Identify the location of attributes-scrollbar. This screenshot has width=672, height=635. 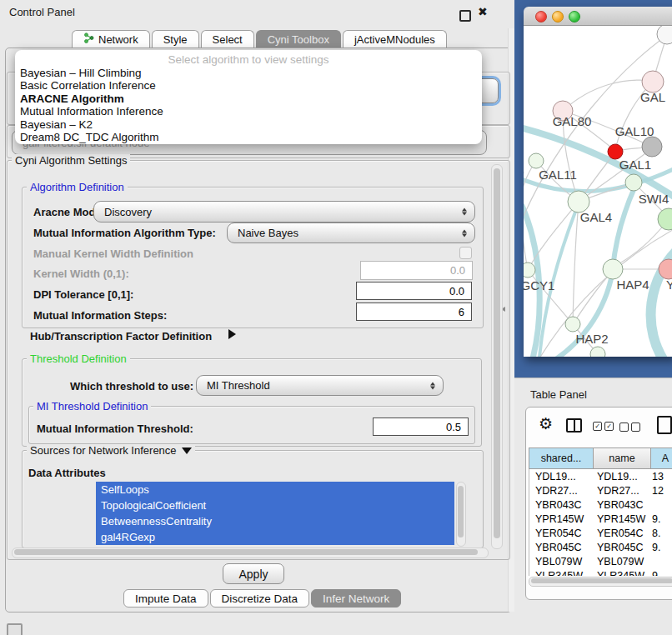
(461, 514).